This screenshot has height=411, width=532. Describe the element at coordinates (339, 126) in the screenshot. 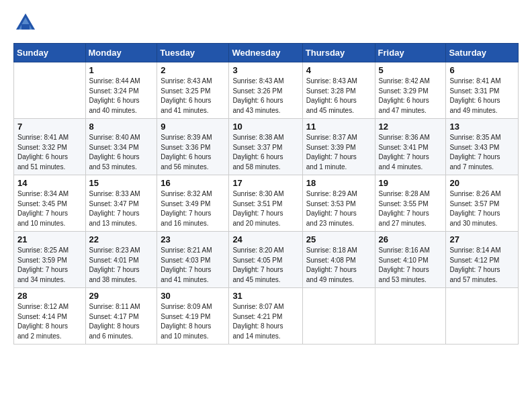

I see `day-number: 11` at that location.